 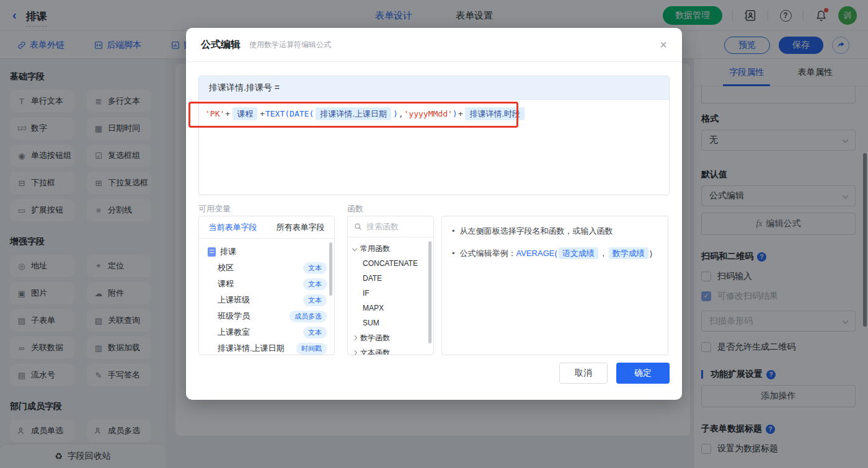 I want to click on variable-row-上课教室: 上课教室文本, so click(x=267, y=332).